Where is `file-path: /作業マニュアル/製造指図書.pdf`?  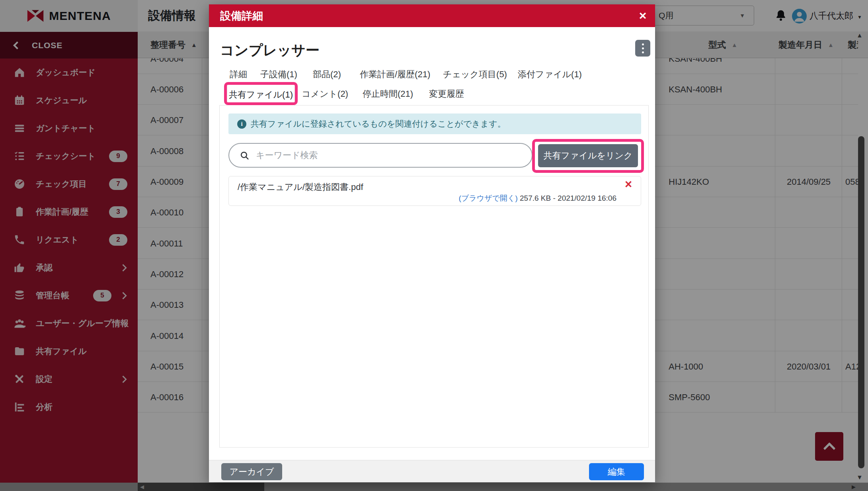 file-path: /作業マニュアル/製造指図書.pdf is located at coordinates (300, 187).